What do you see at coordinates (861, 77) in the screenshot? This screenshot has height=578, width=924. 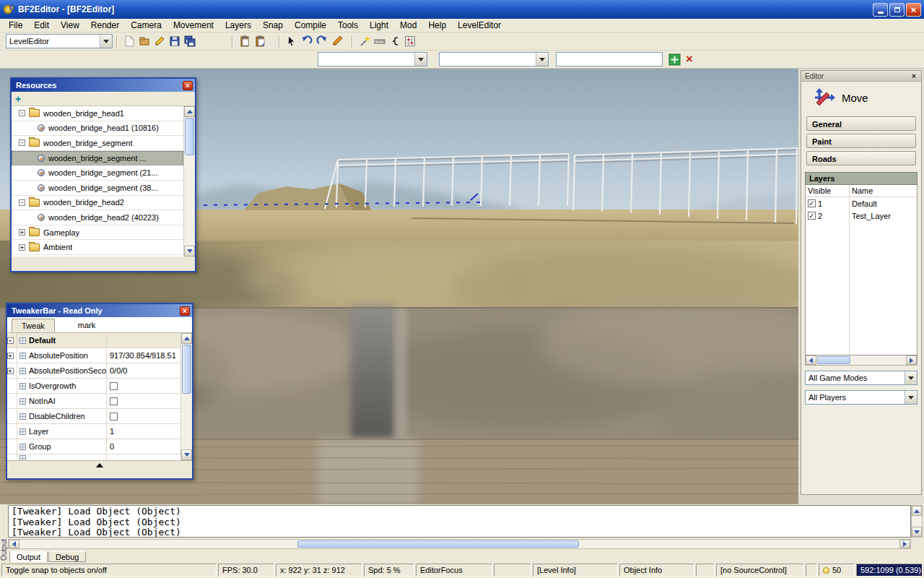 I see `editor-dock-header: Editor ×` at bounding box center [861, 77].